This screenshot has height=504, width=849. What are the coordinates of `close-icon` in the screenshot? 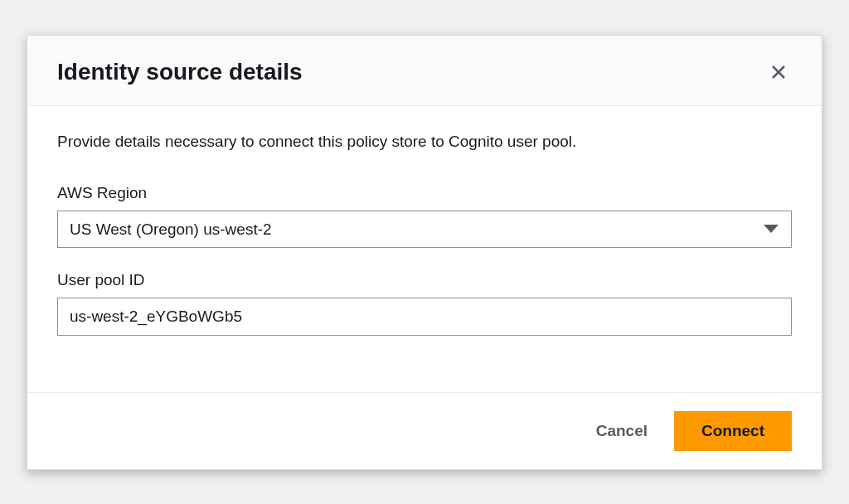 It's located at (779, 72).